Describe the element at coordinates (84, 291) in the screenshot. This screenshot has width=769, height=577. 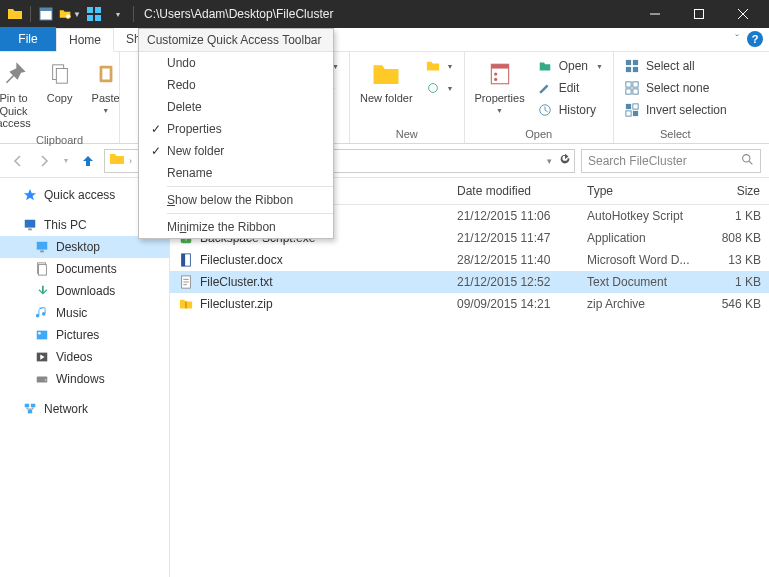
I see `sidebar-item-downloads: Downloads` at that location.